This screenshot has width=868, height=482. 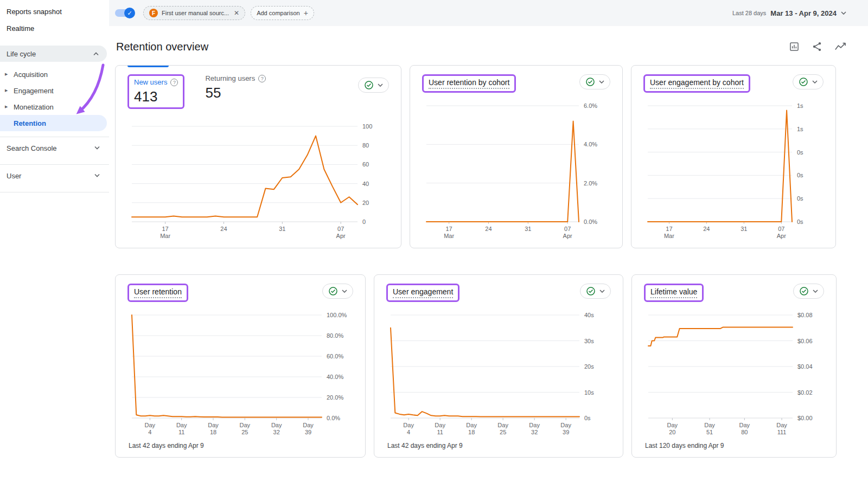 What do you see at coordinates (181, 432) in the screenshot?
I see `svg-text: 11` at bounding box center [181, 432].